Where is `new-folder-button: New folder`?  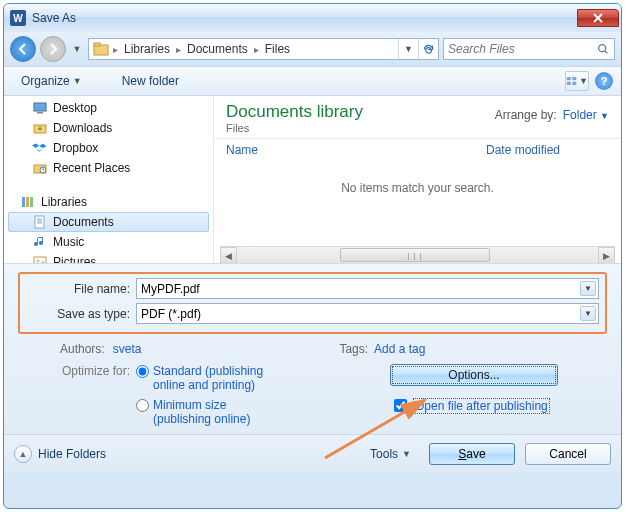
new-folder-button: New folder is located at coordinates (150, 81).